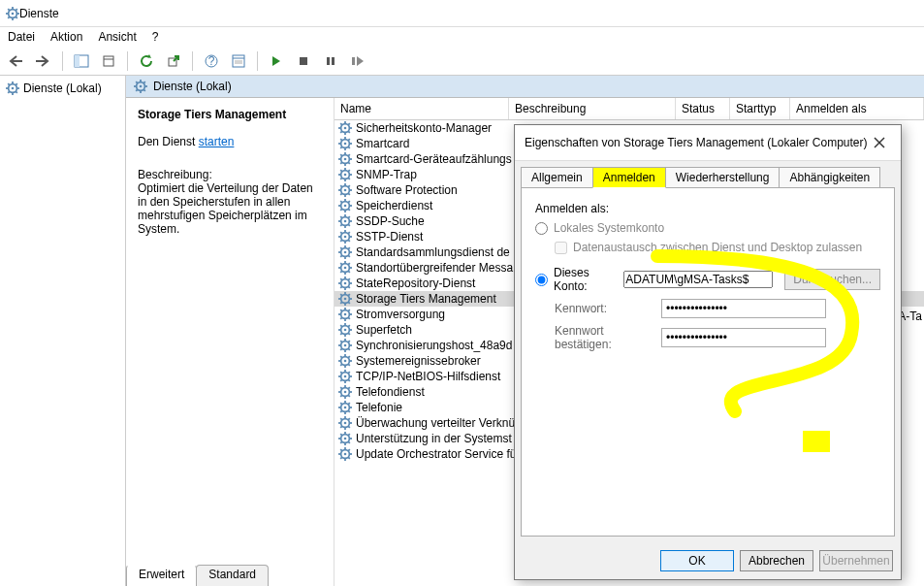 The width and height of the screenshot is (924, 586). I want to click on tab-dependencies: Abhängigkeiten, so click(830, 178).